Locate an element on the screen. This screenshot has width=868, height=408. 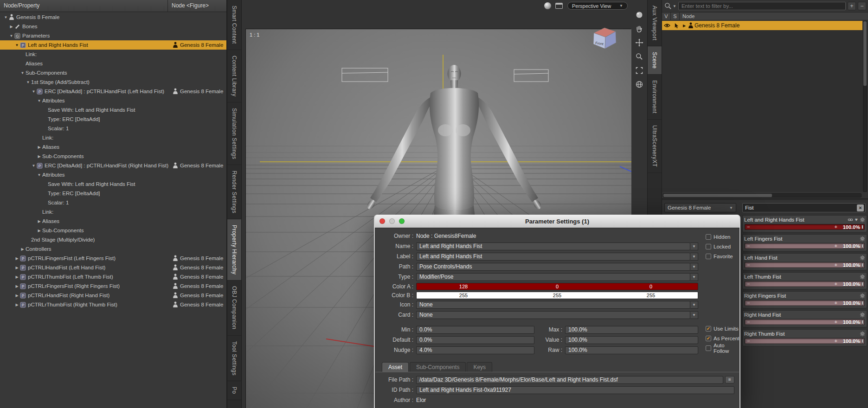
tree-row: ▶Bones is located at coordinates (113, 26).